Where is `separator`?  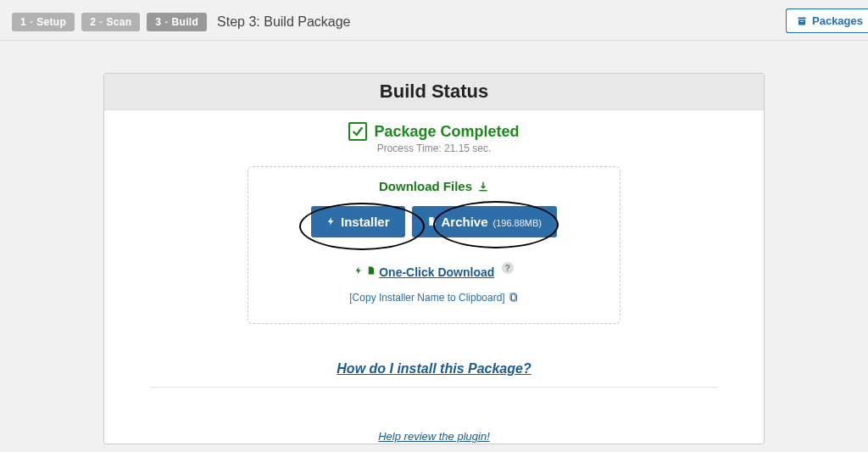 separator is located at coordinates (434, 387).